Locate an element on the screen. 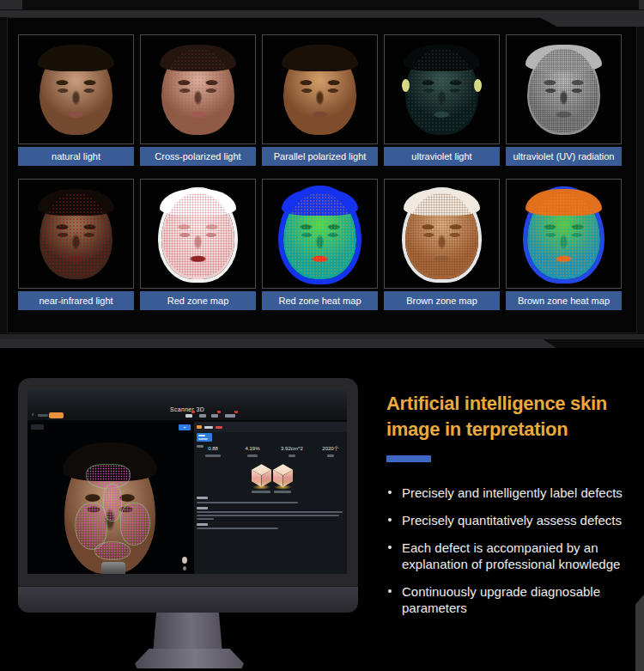 The height and width of the screenshot is (671, 644). face-card-cross-polarized: Cross-polarized light is located at coordinates (197, 100).